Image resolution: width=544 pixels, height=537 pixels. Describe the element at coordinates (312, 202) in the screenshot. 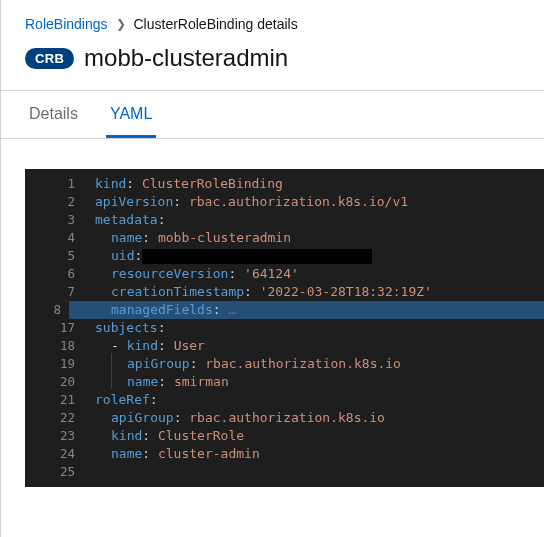

I see `code-line: apiVersion: rbac.authorization.k8s.io/v1` at that location.